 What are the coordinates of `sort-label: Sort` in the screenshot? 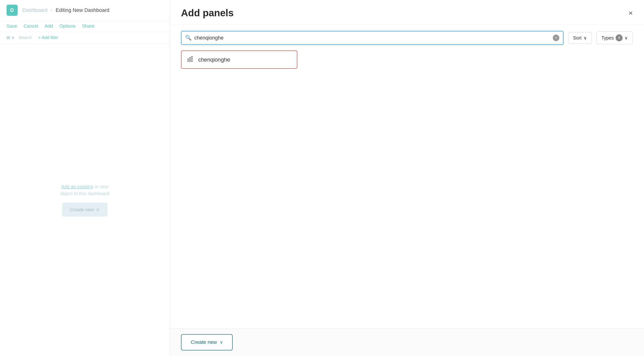 It's located at (578, 38).